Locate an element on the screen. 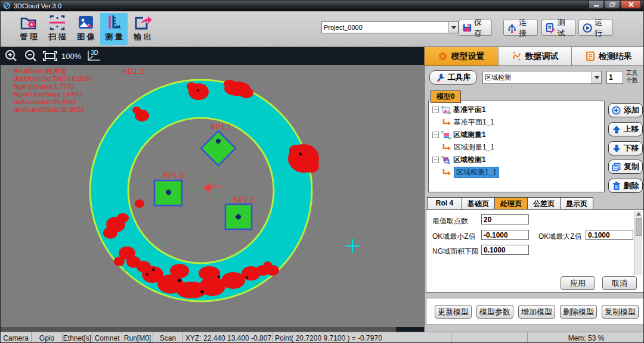 This screenshot has height=343, width=644. tool-type-input is located at coordinates (537, 77).